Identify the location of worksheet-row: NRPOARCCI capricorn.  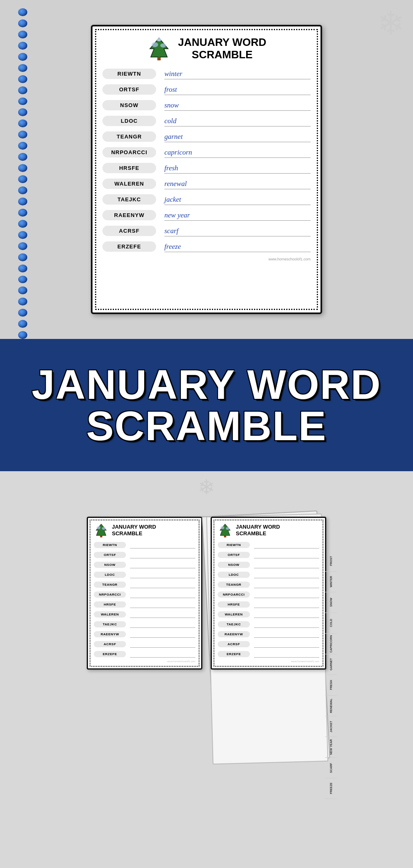
(206, 152).